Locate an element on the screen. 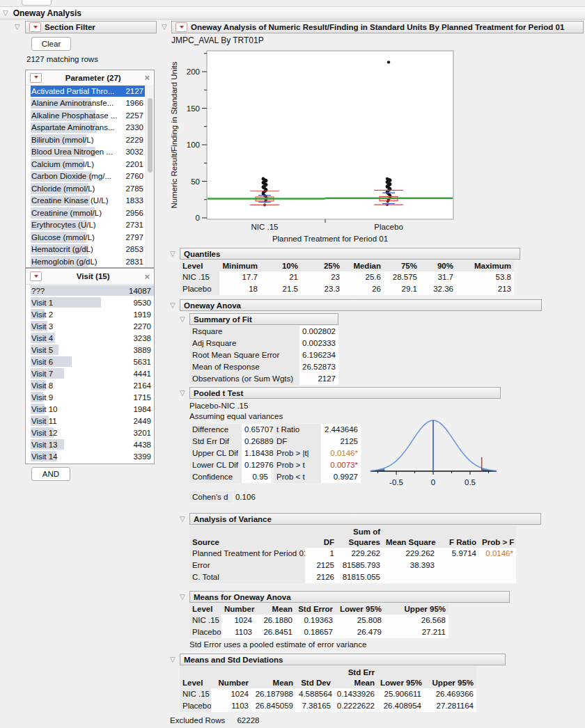 Image resolution: width=585 pixels, height=728 pixels. item-label: Hematocrit (g/dL) is located at coordinates (78, 249).